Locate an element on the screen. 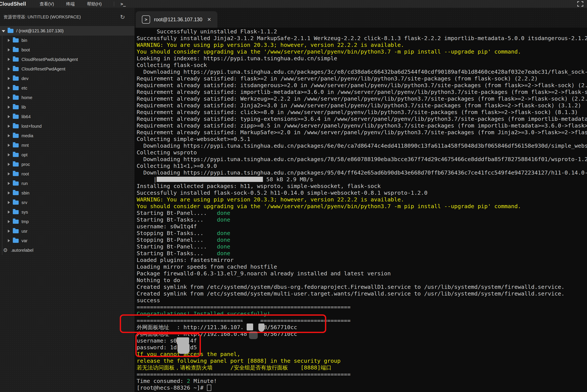  terminal-line: Package firewalld-0.6.3-13.el7_9.noarch … is located at coordinates (362, 274).